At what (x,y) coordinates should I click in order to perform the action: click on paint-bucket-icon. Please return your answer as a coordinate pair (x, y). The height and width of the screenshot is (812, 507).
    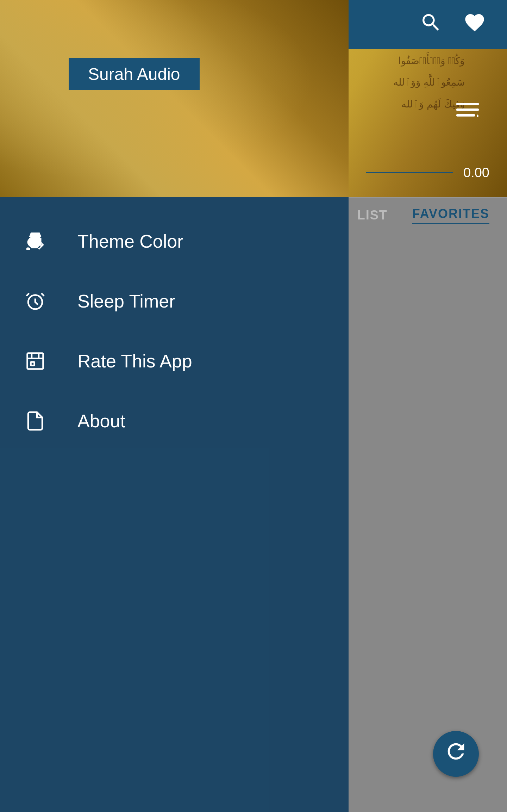
    Looking at the image, I should click on (35, 241).